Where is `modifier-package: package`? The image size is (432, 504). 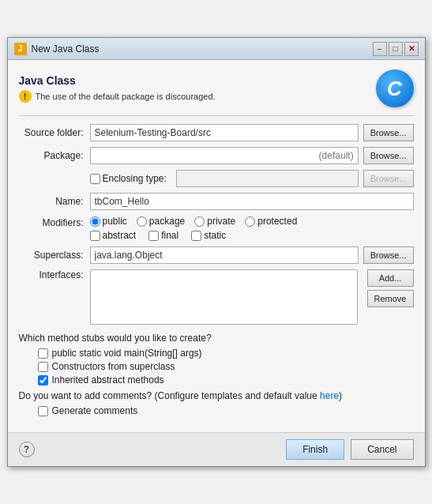
modifier-package: package is located at coordinates (161, 221).